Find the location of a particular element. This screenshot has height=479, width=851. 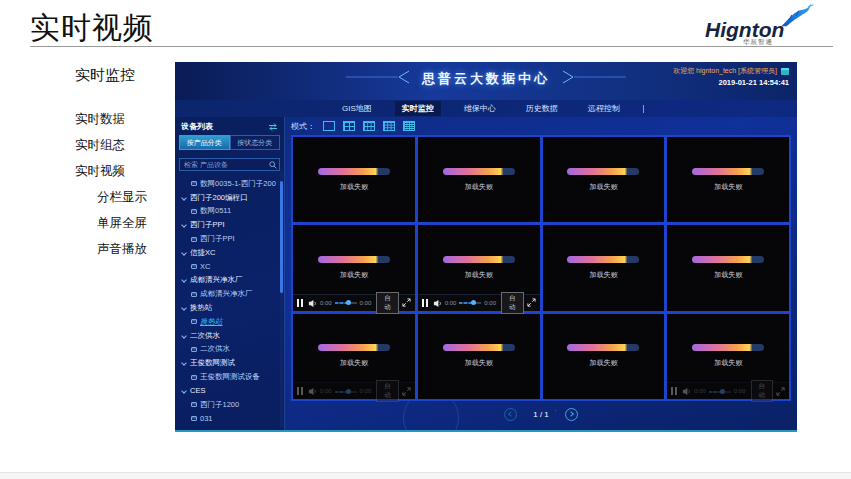

tree-group: CES is located at coordinates (230, 391).